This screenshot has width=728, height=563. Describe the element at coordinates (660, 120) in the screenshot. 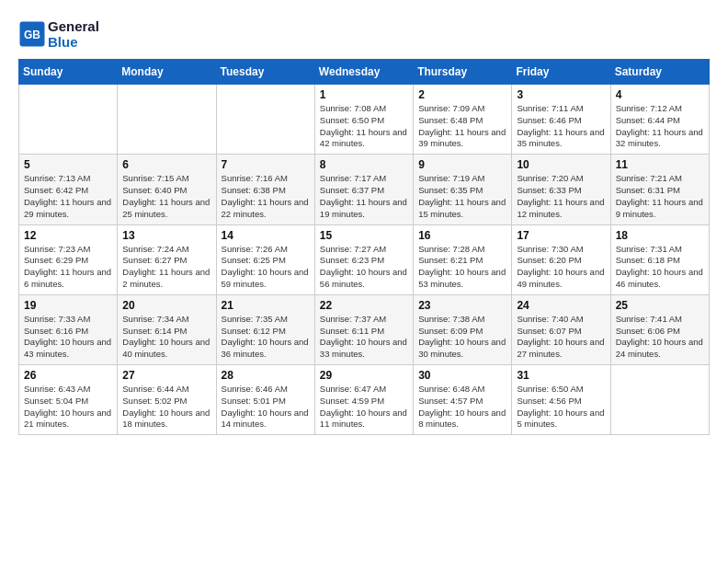

I see `calendar-cell: 4Sunrise: 7:12 AM Sunset: 6:44 PM Daylig…` at that location.